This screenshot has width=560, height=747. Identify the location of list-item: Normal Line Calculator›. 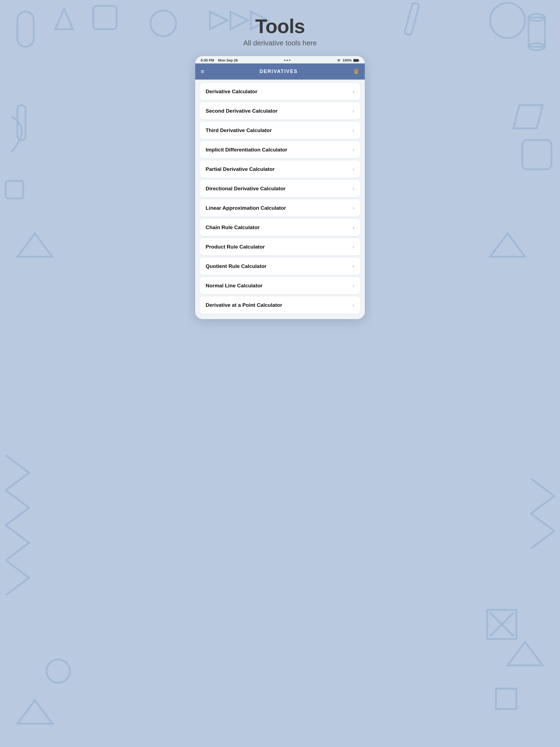
(280, 286).